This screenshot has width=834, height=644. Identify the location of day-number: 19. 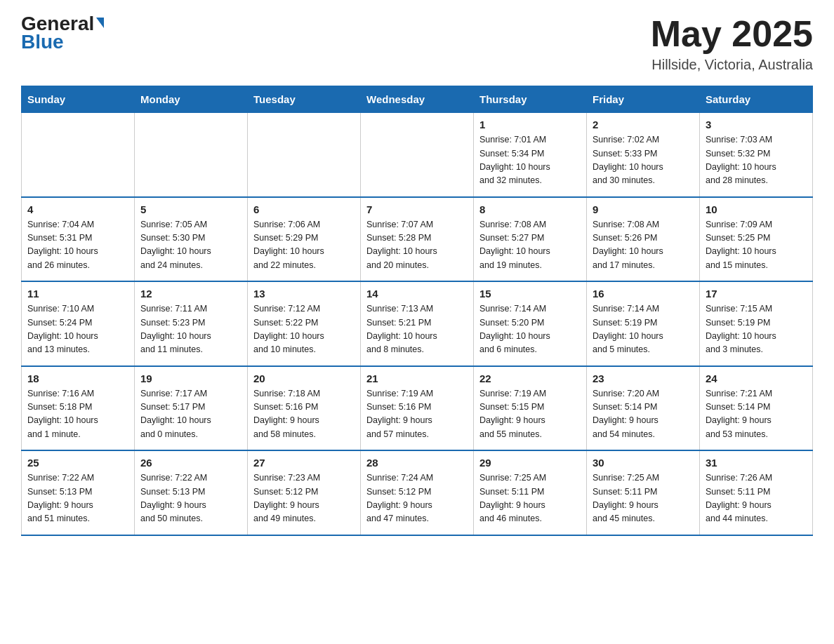
(191, 379).